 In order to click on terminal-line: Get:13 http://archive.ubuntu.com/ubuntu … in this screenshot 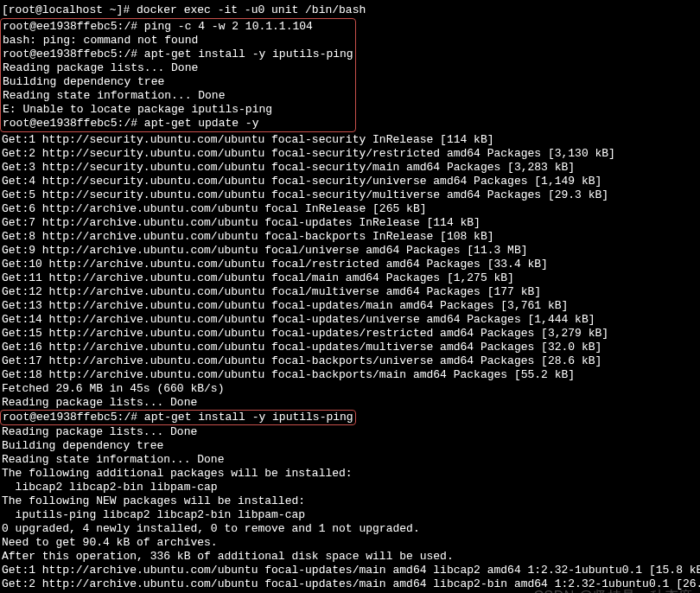, I will do `click(350, 306)`.